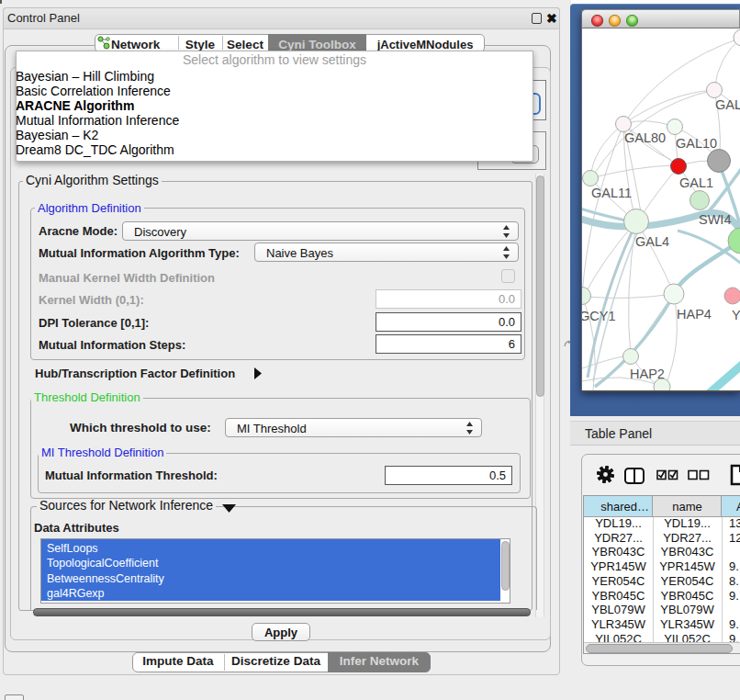  What do you see at coordinates (647, 374) in the screenshot?
I see `svg-text: HAP2` at bounding box center [647, 374].